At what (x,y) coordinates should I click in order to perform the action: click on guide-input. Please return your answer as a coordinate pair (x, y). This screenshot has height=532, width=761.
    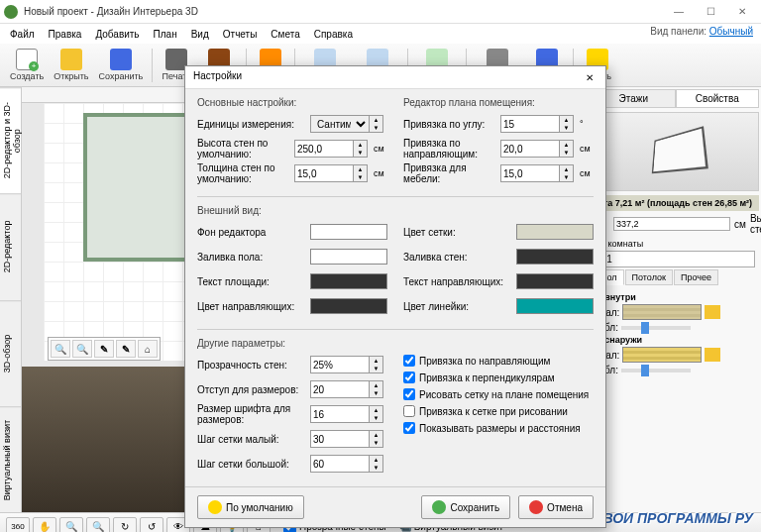
    Looking at the image, I should click on (530, 149).